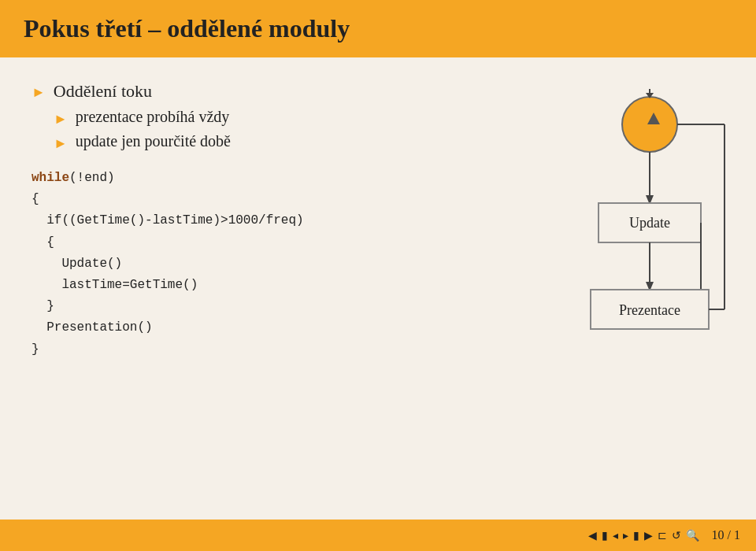 Image resolution: width=756 pixels, height=551 pixels. Describe the element at coordinates (153, 142) in the screenshot. I see `sub-bullet-text-2: update jen pourčité době` at that location.